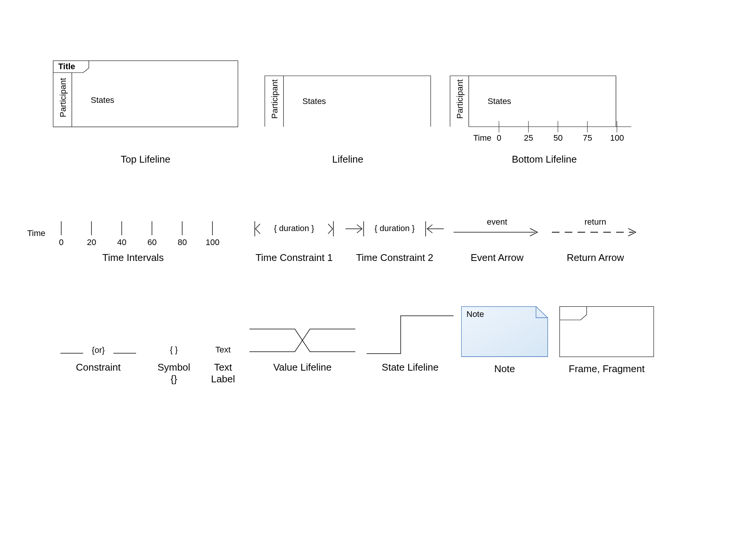 The width and height of the screenshot is (756, 534). I want to click on symbol-label: { }, so click(174, 348).